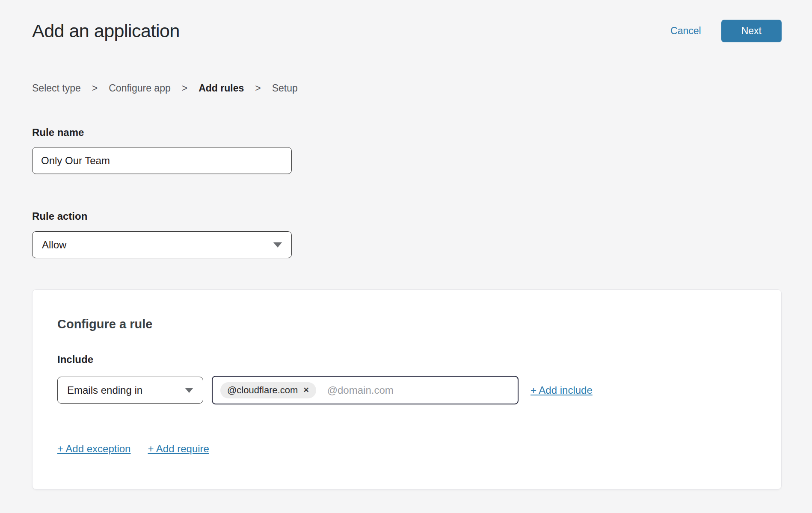 The height and width of the screenshot is (513, 812). What do you see at coordinates (418, 390) in the screenshot?
I see `email-domain-text-input` at bounding box center [418, 390].